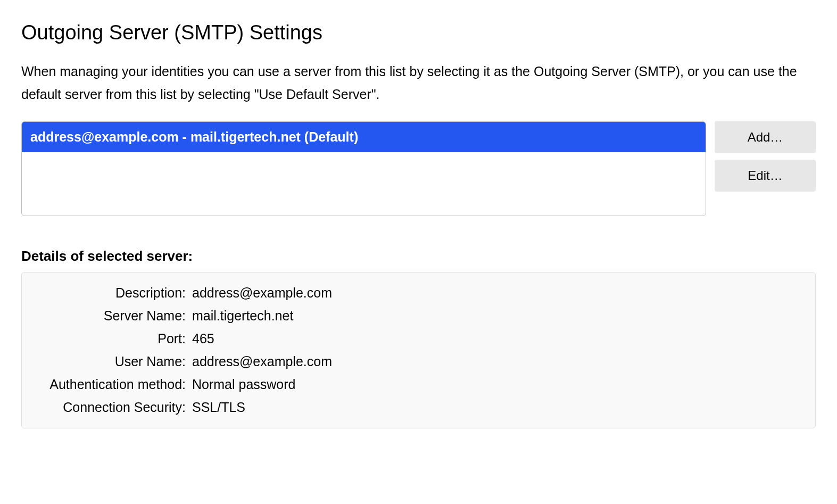  Describe the element at coordinates (364, 137) in the screenshot. I see `server-list-item: address@example.com - mail.tigertech.net…` at that location.